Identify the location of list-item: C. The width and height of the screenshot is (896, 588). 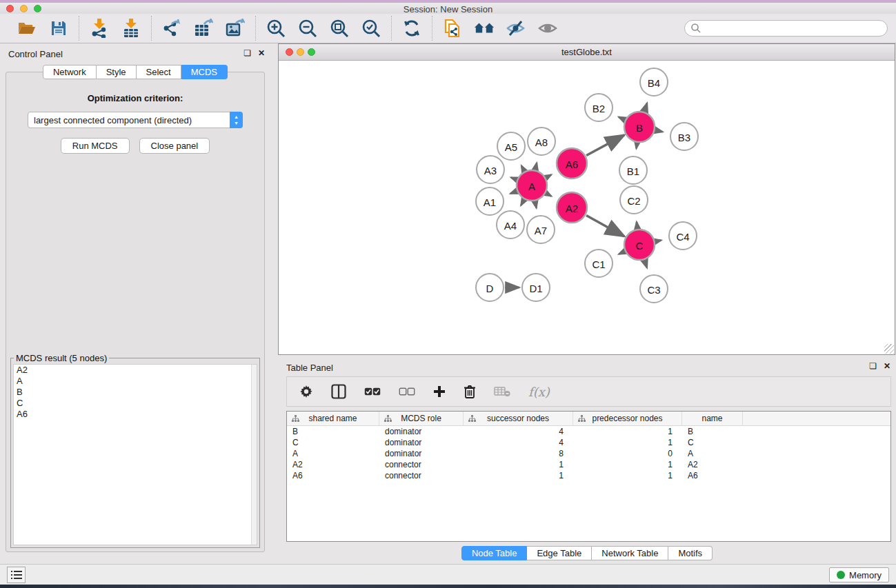
(135, 403).